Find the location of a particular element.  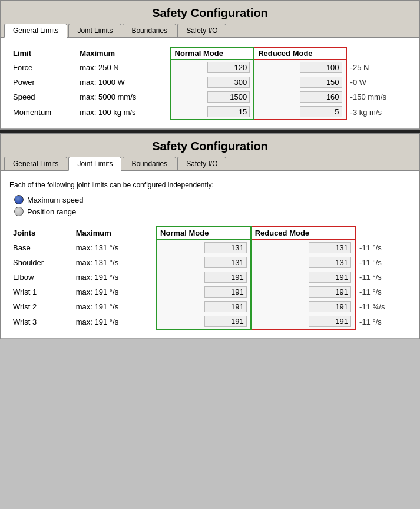

max-momentum: max: 100 kg m/s is located at coordinates (123, 112).